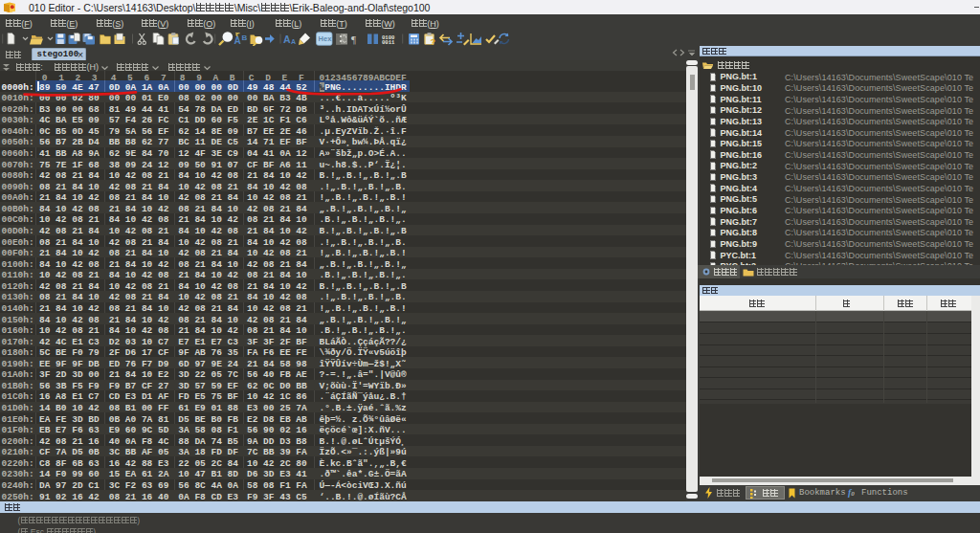  What do you see at coordinates (389, 42) in the screenshot?
I see `svg-text: 0011` at bounding box center [389, 42].